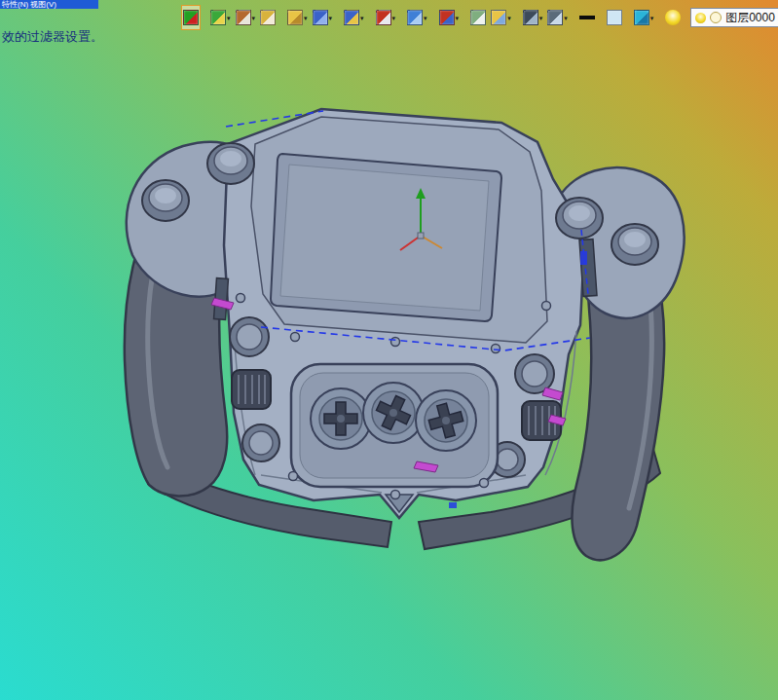  What do you see at coordinates (191, 18) in the screenshot?
I see `exit-icon` at bounding box center [191, 18].